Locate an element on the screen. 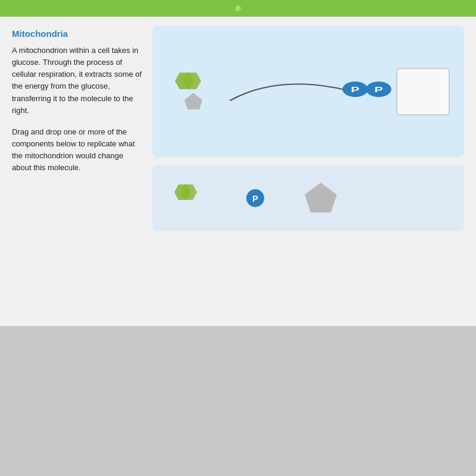 Image resolution: width=476 pixels, height=476 pixels. component-tray: P is located at coordinates (308, 198).